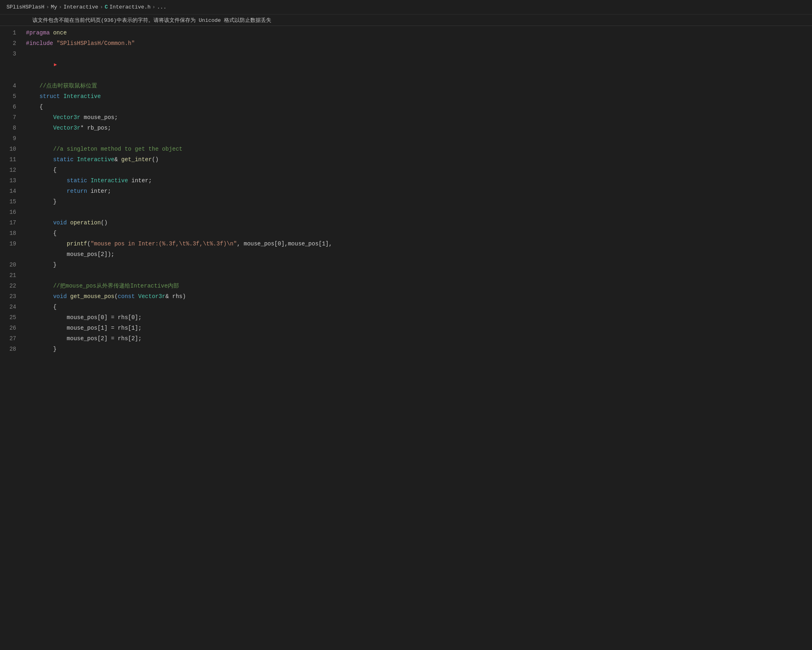  I want to click on line-content-14: return inter;, so click(418, 191).